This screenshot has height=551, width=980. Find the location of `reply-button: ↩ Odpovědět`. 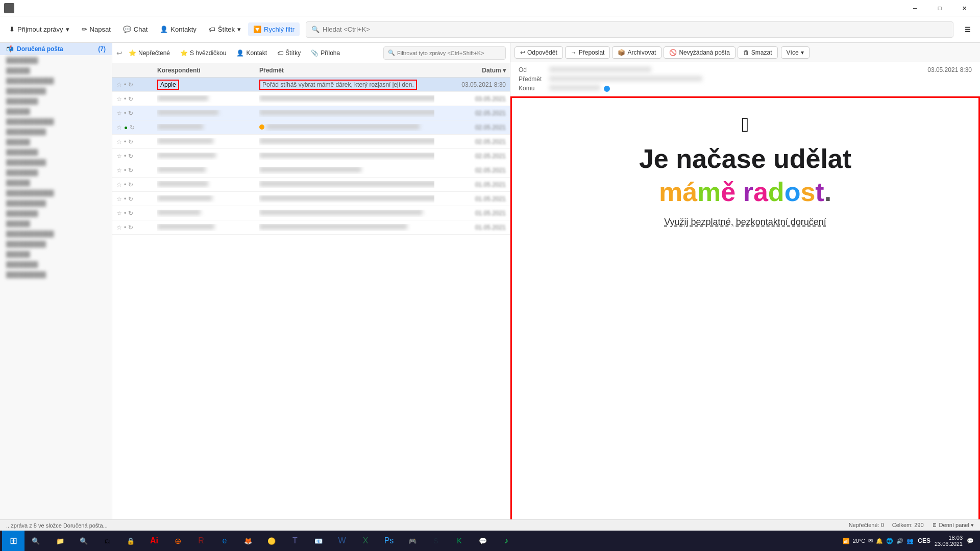

reply-button: ↩ Odpovědět is located at coordinates (539, 53).